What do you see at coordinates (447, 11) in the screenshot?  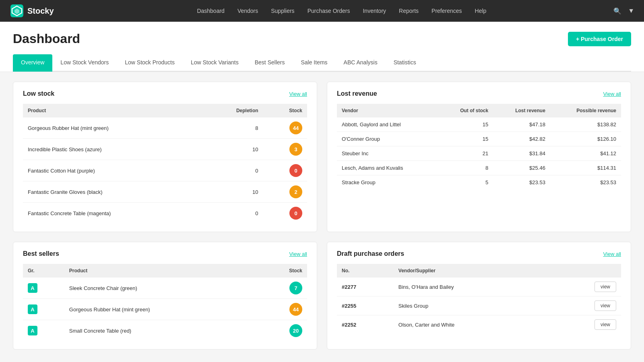 I see `nav-preferences: Preferences` at bounding box center [447, 11].